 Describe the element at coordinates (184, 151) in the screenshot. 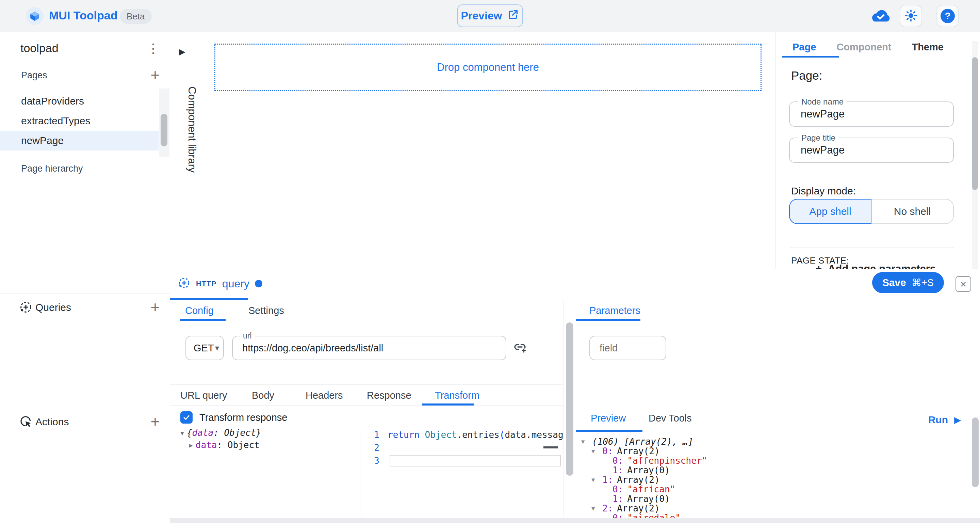

I see `component-library-panel: ▶ Component library` at that location.